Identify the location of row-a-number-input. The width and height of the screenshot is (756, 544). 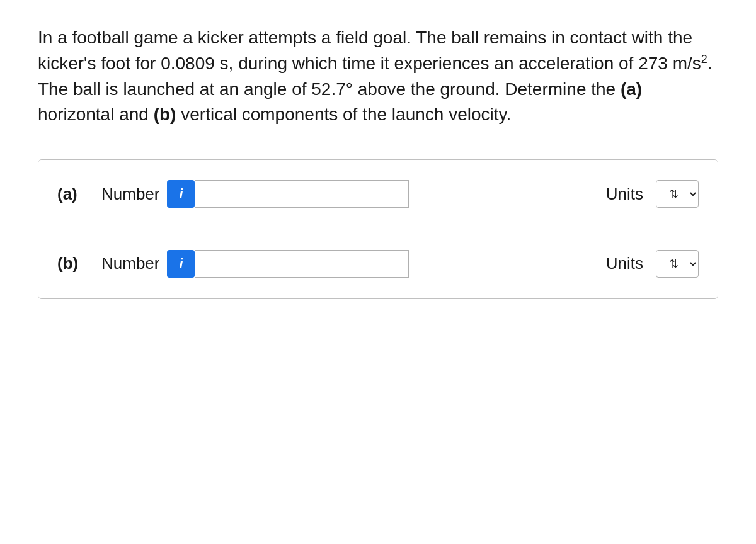
(302, 194).